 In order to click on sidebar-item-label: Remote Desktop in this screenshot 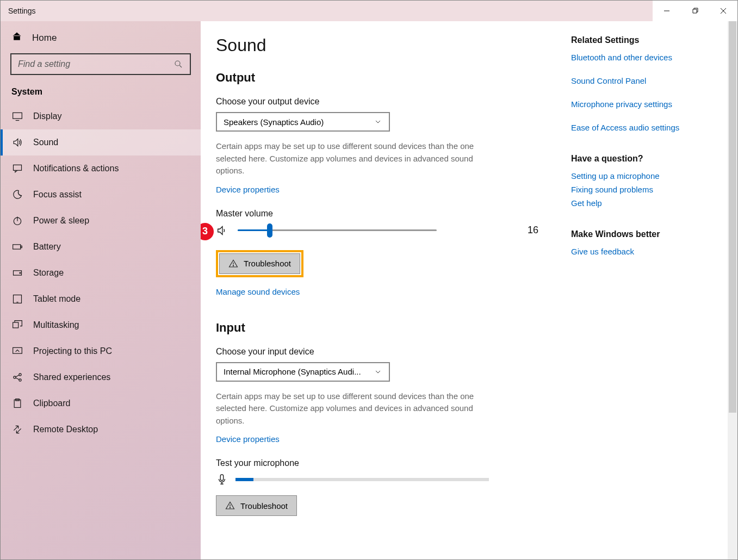, I will do `click(65, 430)`.